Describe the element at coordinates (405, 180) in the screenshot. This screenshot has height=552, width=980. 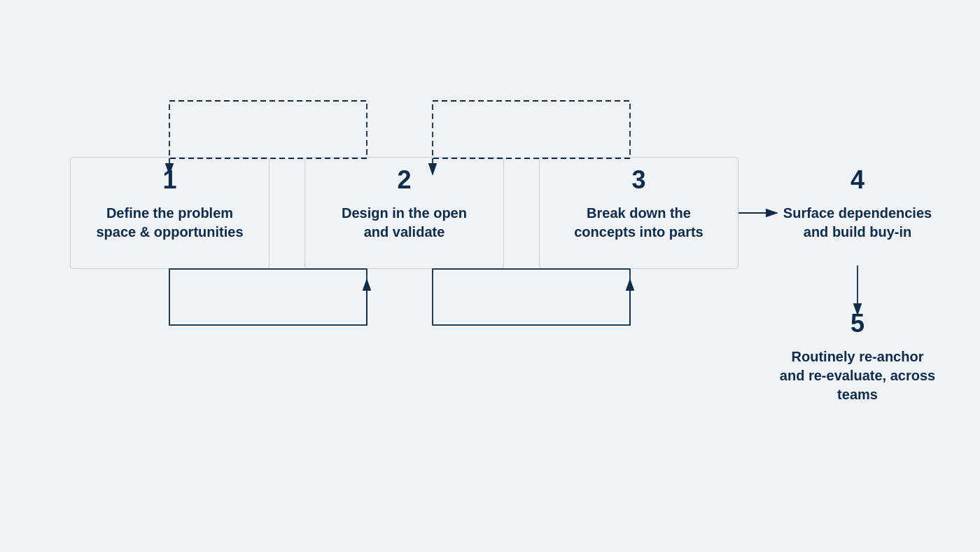
I see `step-2-number: 2` at that location.